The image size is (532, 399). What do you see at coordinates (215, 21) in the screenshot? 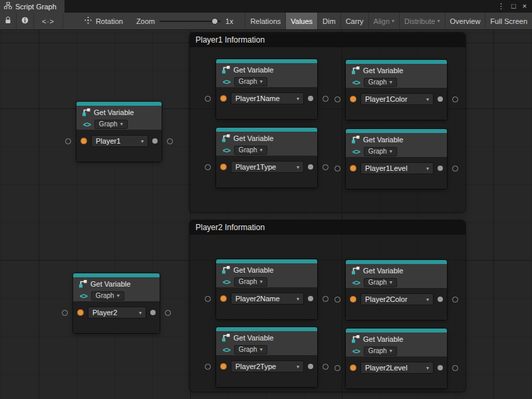
I see `zoom-slider-handle` at bounding box center [215, 21].